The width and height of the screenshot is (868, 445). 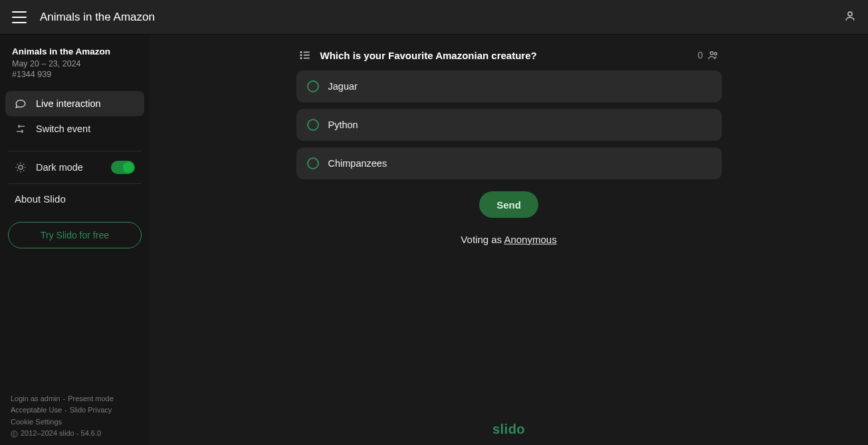 I want to click on participants-icon, so click(x=713, y=55).